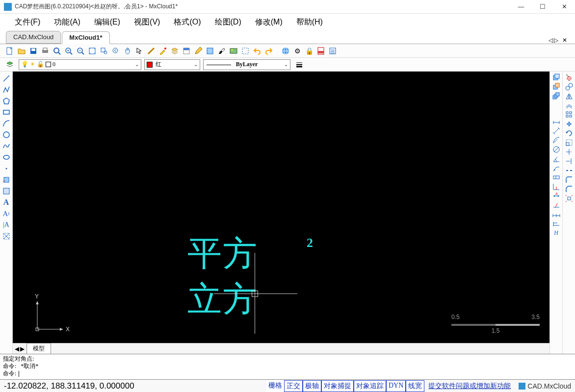 The image size is (575, 392). I want to click on redo-icon, so click(269, 51).